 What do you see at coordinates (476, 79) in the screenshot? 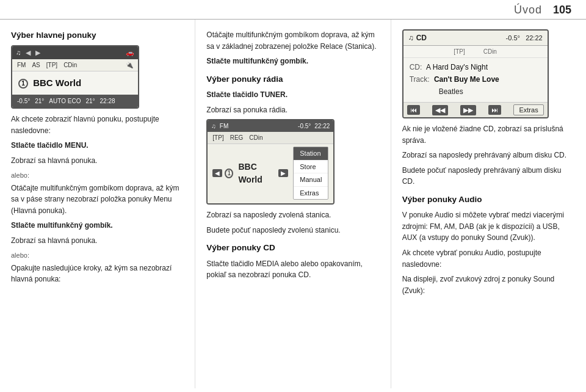
I see `screen3-track-row: Track: Can't Buy Me Love` at bounding box center [476, 79].